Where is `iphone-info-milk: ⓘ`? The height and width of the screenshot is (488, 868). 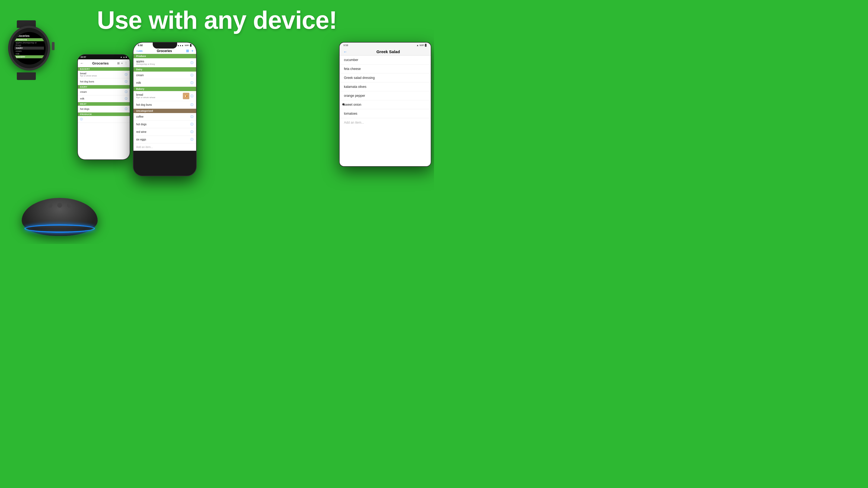
iphone-info-milk: ⓘ is located at coordinates (192, 83).